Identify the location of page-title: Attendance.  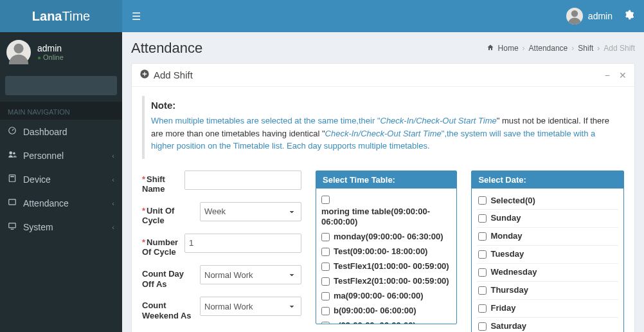
(167, 48).